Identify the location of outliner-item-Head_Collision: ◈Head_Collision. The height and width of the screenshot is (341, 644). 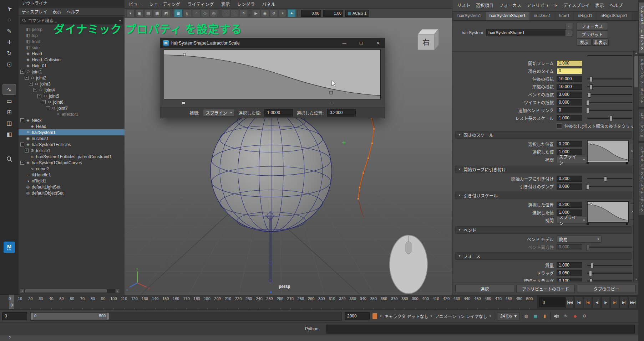
(71, 60).